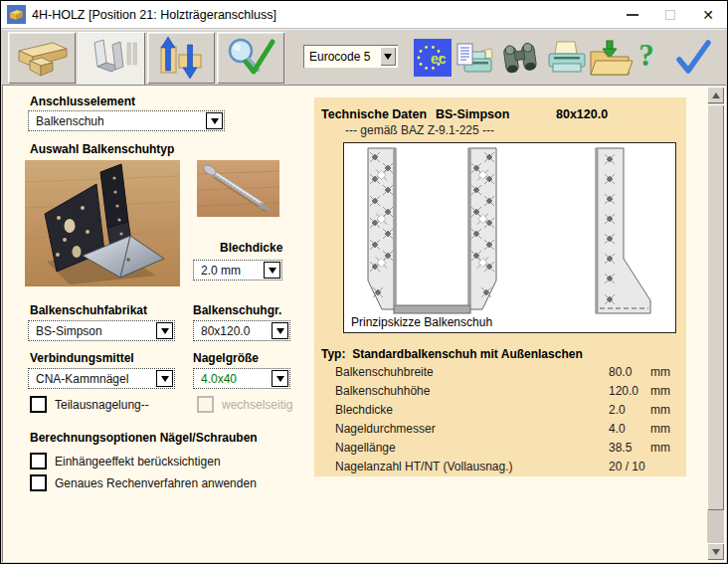 This screenshot has height=564, width=728. Describe the element at coordinates (90, 404) in the screenshot. I see `teilausnagelung-checkbox: Teilausnagelung--` at that location.